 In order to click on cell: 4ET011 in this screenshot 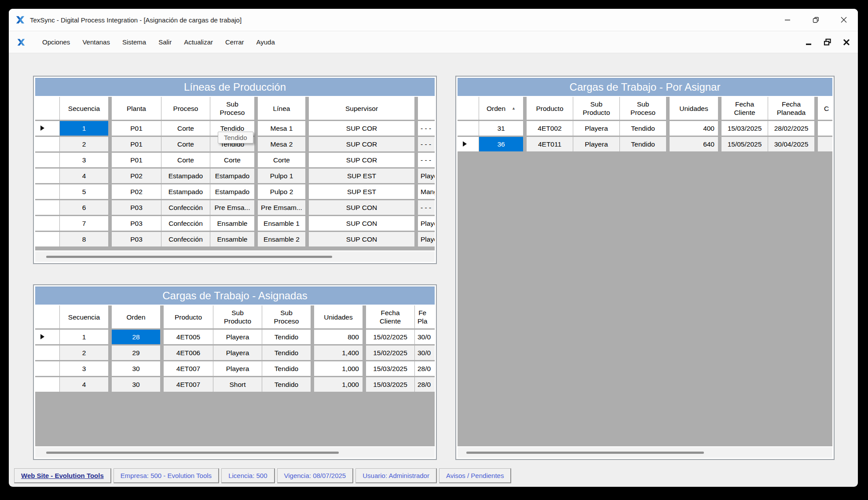, I will do `click(550, 144)`.